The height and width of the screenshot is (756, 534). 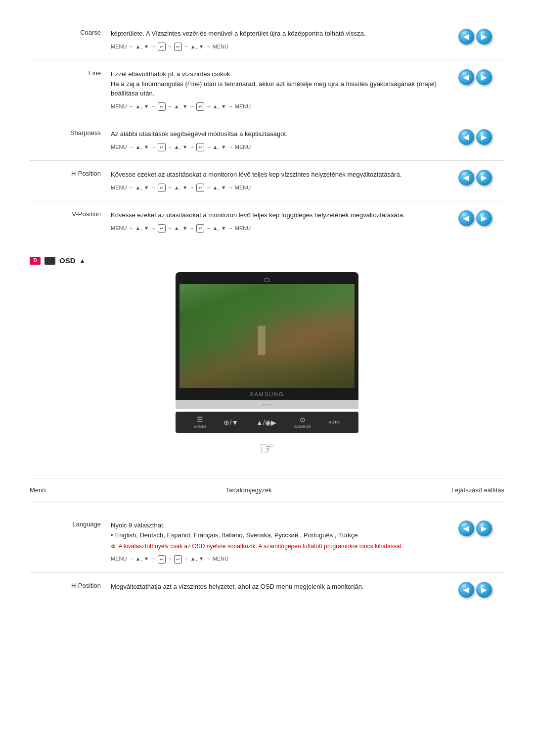 What do you see at coordinates (249, 490) in the screenshot?
I see `nav-toc: Tartalomjegyzék` at bounding box center [249, 490].